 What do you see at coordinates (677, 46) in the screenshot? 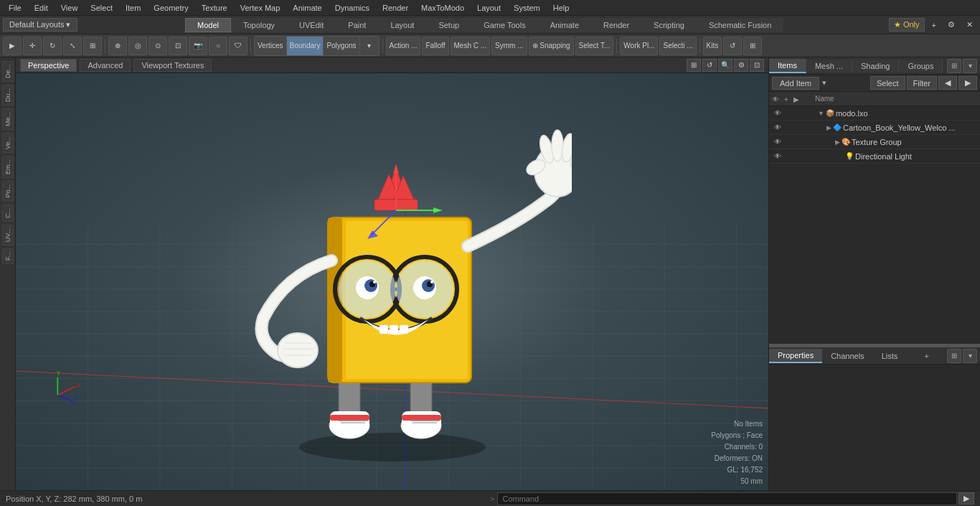
I see `selecti-btn: Selecti ...` at bounding box center [677, 46].